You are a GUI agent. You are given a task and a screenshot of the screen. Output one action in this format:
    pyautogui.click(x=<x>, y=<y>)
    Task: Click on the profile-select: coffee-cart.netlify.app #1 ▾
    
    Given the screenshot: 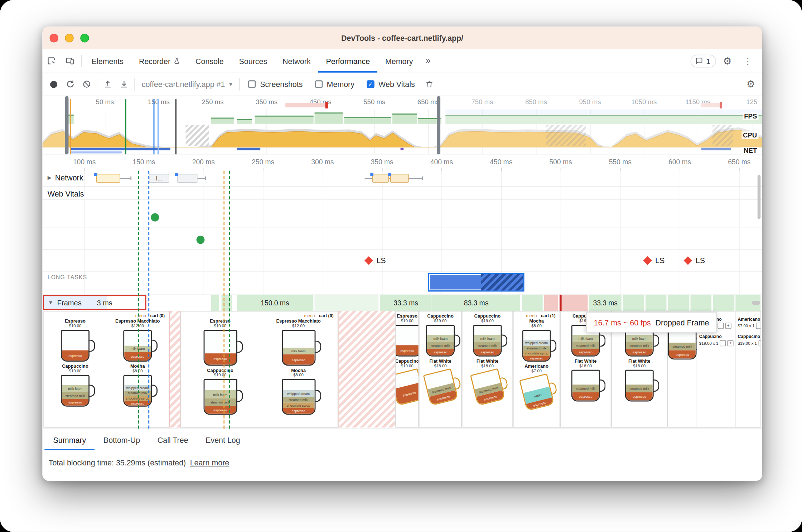 What is the action you would take?
    pyautogui.click(x=187, y=84)
    